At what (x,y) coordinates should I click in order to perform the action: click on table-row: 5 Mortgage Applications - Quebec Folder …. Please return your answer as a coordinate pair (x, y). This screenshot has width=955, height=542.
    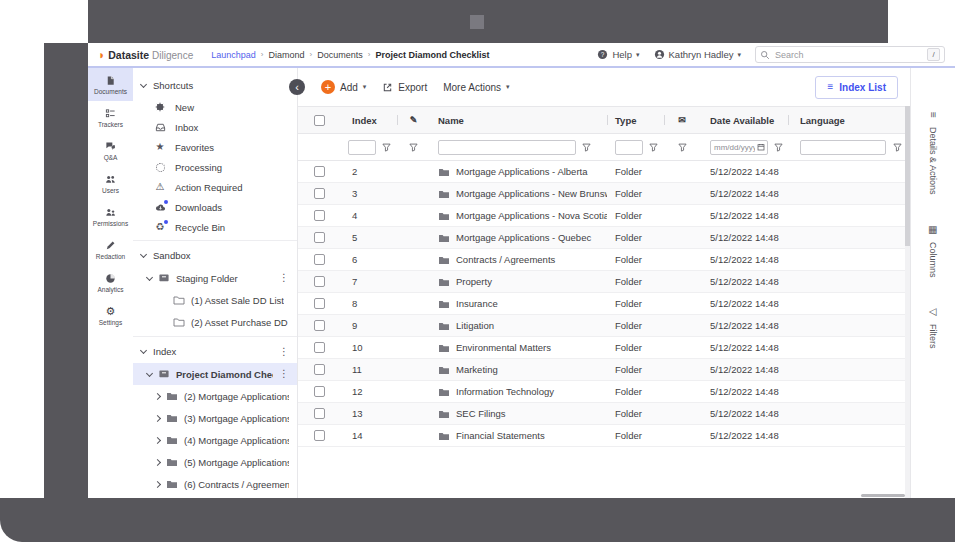
    Looking at the image, I should click on (604, 238).